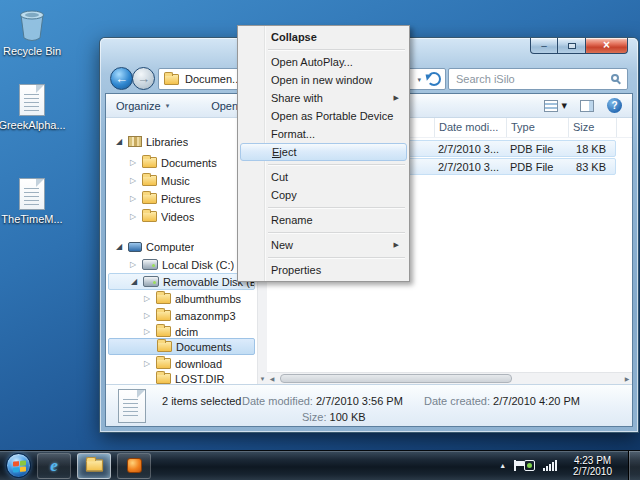  What do you see at coordinates (324, 177) in the screenshot?
I see `menu-item-cut: Cut` at bounding box center [324, 177].